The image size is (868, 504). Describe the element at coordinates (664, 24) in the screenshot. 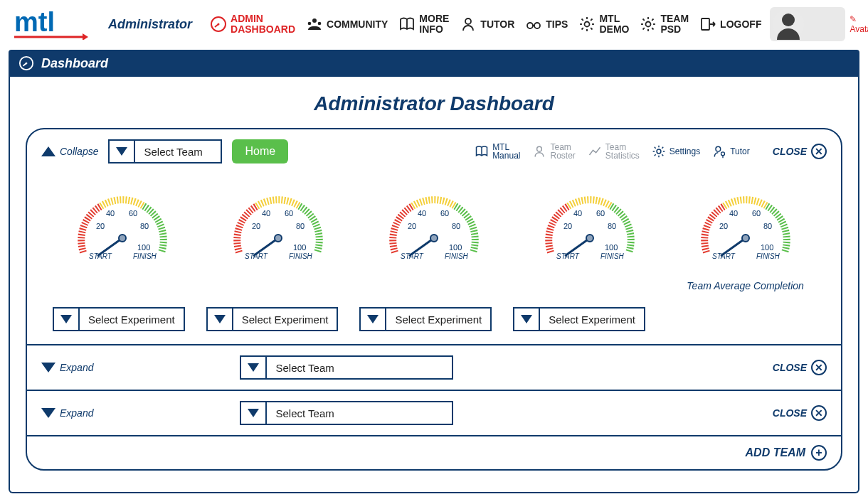

I see `nav-team-psd: TEAMPSD` at that location.